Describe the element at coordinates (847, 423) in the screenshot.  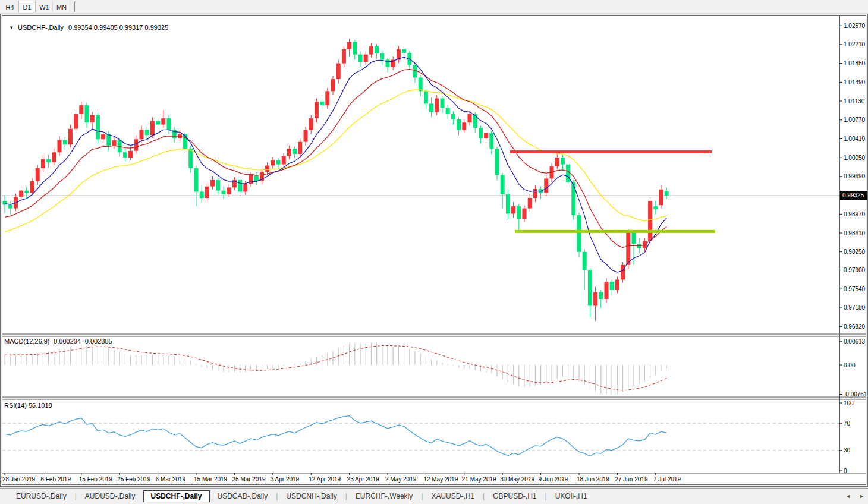
I see `svg-text: 70` at that location.